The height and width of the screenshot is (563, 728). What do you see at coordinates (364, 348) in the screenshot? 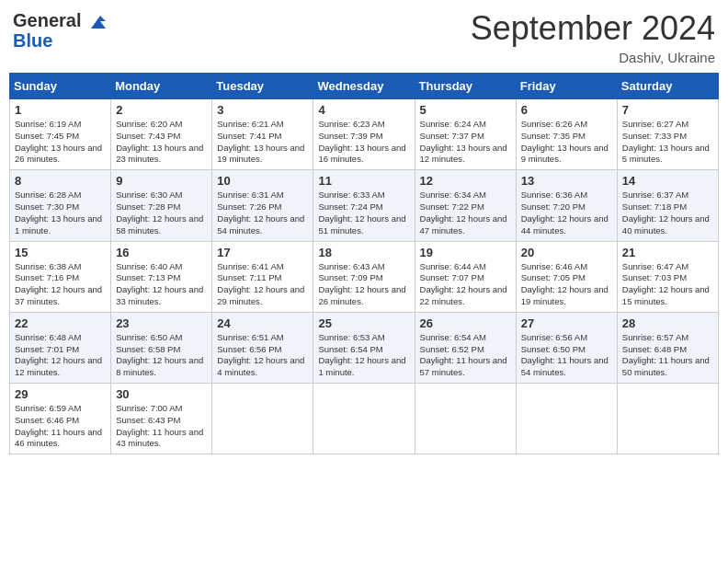
I see `calendar-cell: 25Sunrise: 6:53 AMSunset: 6:54 PMDayligh…` at bounding box center [364, 348].